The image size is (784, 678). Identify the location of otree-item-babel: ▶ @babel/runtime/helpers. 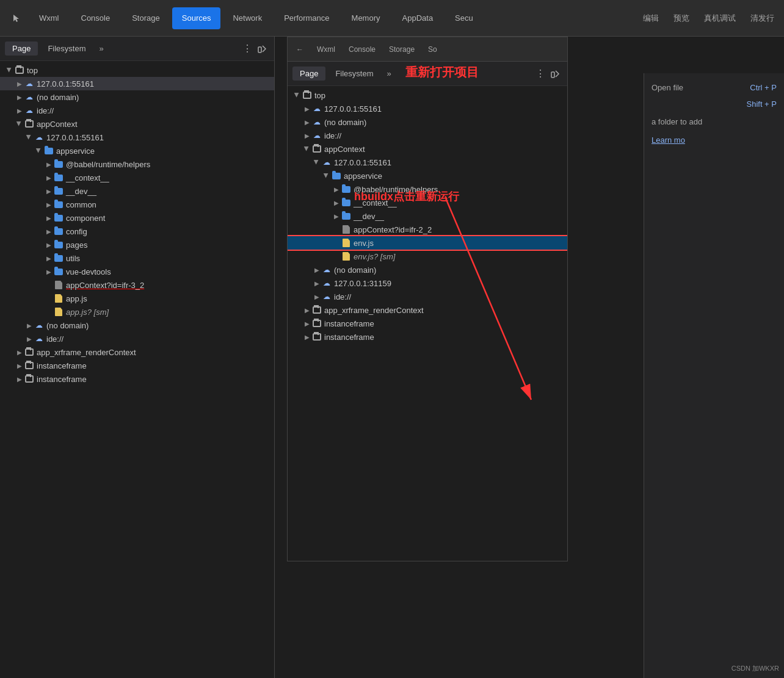
(427, 189).